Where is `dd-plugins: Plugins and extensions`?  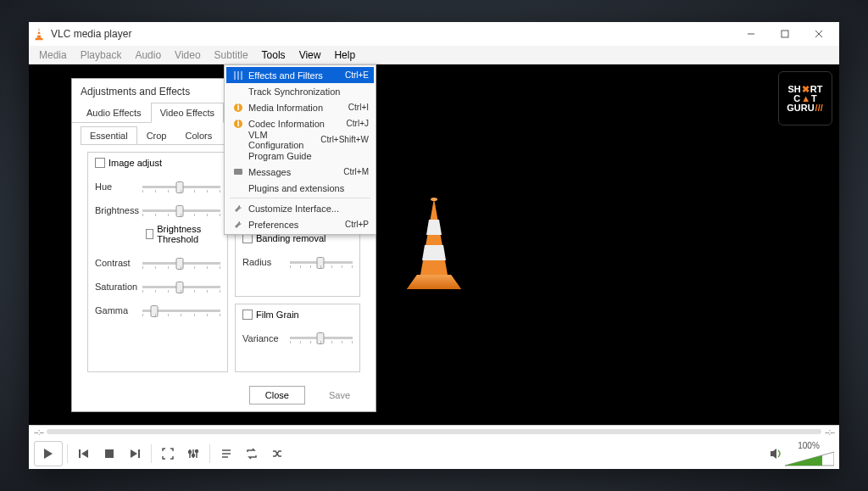 dd-plugins: Plugins and extensions is located at coordinates (300, 188).